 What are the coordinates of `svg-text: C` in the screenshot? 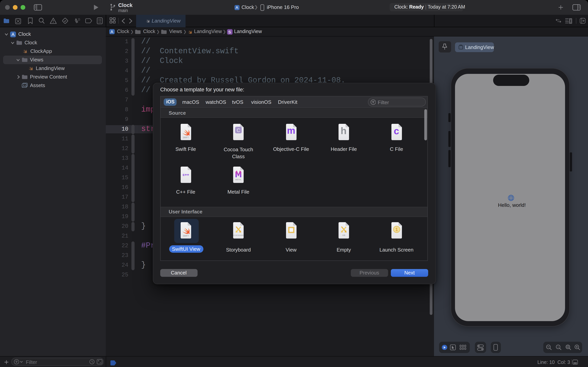 It's located at (238, 130).